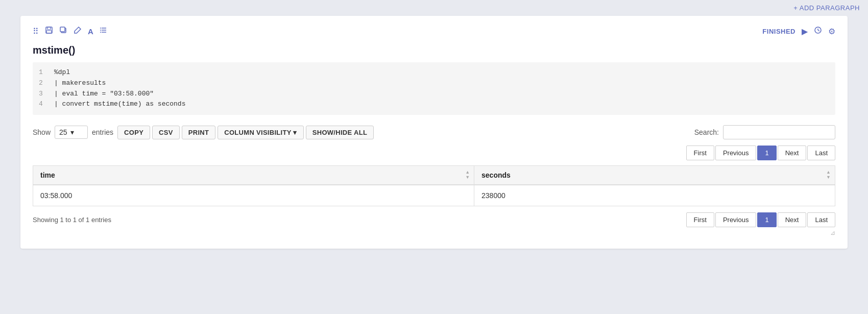 This screenshot has width=868, height=314. Describe the element at coordinates (199, 133) in the screenshot. I see `print-button: PRINT` at that location.